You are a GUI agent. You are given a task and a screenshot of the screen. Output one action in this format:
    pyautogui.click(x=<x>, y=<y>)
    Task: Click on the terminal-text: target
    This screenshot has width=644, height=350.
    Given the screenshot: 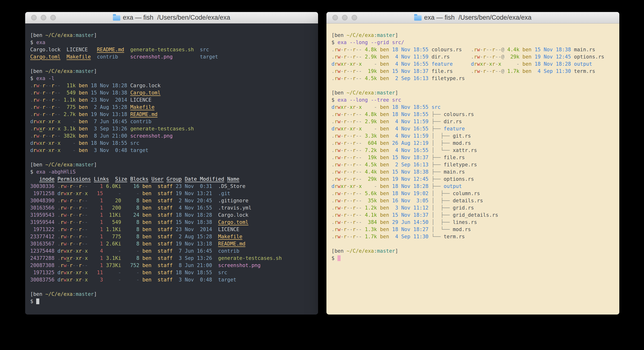 What is the action you would take?
    pyautogui.click(x=139, y=150)
    